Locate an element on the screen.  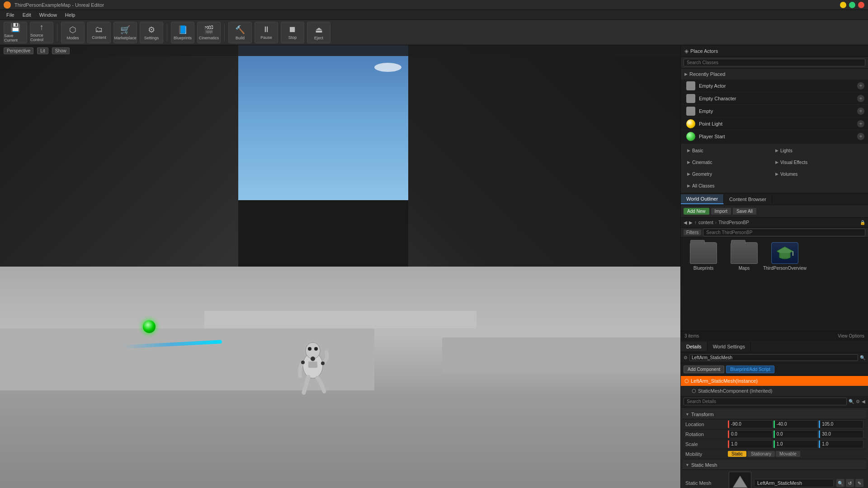
tab-details: Details is located at coordinates (694, 347).